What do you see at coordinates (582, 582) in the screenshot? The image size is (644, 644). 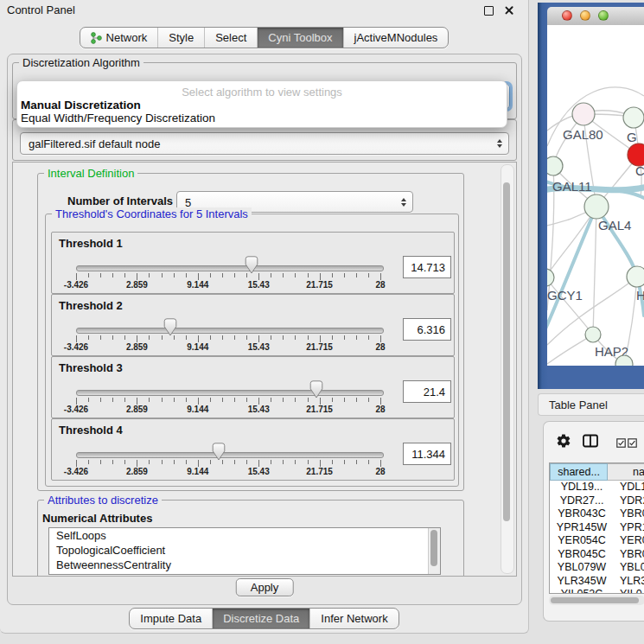 I see `cell-shared-name: YLR345W` at bounding box center [582, 582].